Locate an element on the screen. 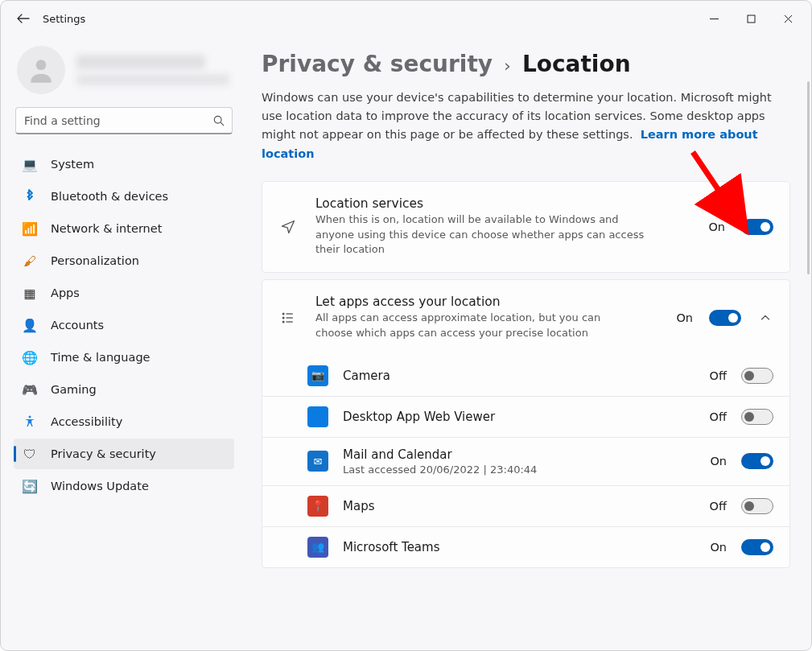  nav-label: Bluetooth & devices is located at coordinates (109, 196).